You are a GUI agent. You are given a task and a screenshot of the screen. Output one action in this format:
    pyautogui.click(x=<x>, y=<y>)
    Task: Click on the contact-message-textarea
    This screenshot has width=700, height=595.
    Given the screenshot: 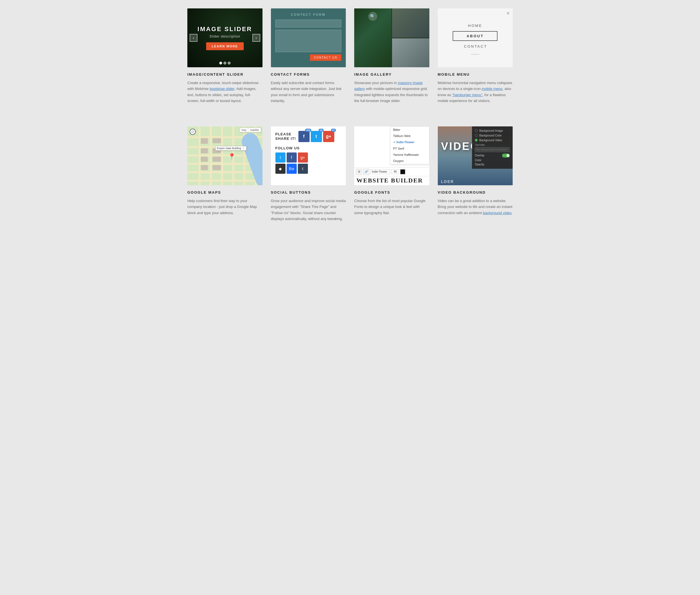 What is the action you would take?
    pyautogui.click(x=308, y=41)
    